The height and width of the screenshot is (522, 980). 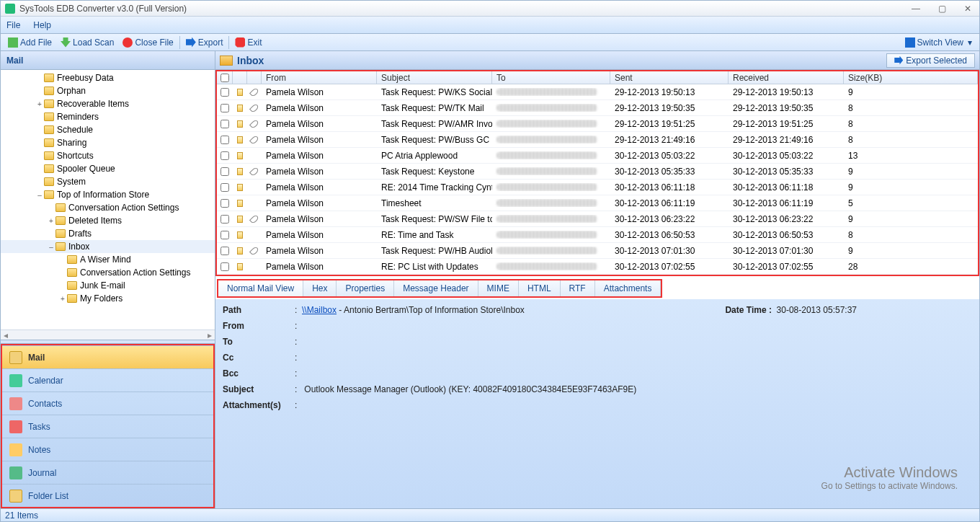 I want to click on tab-properties: Properties, so click(x=365, y=288).